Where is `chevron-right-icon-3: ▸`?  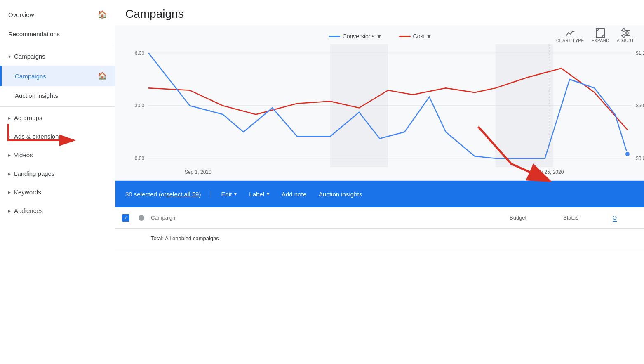
chevron-right-icon-3: ▸ is located at coordinates (9, 155).